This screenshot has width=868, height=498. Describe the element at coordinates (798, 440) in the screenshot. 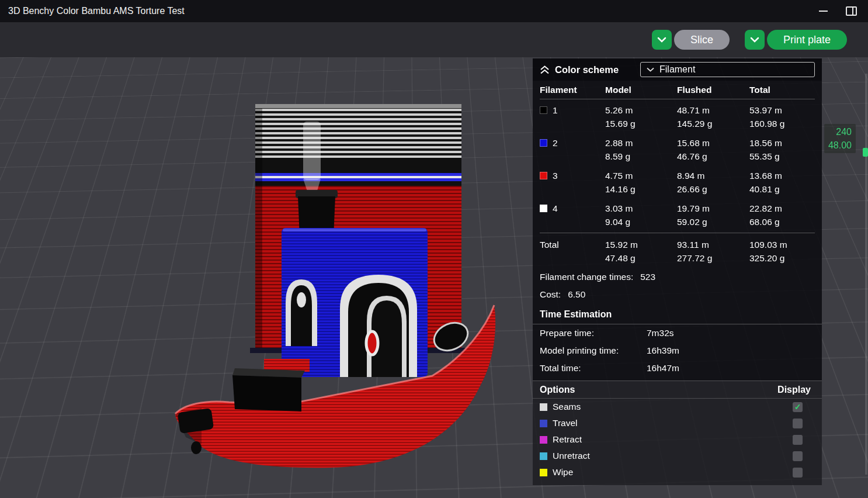

I see `display-checkbox-retract` at that location.